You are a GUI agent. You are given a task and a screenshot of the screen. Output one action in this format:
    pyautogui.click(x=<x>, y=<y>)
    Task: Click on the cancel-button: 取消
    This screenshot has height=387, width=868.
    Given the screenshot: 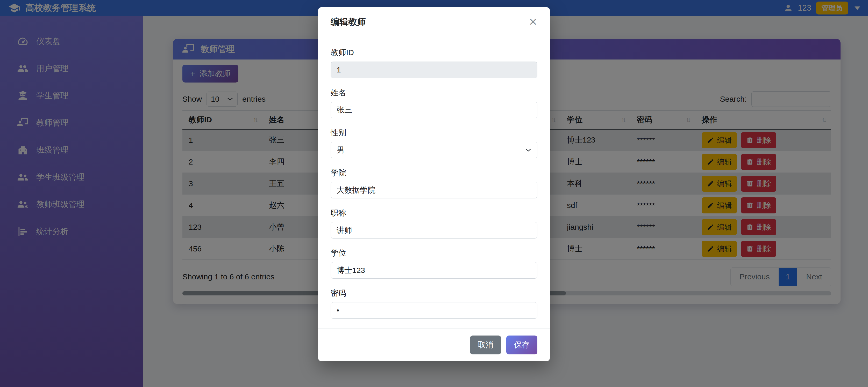 What is the action you would take?
    pyautogui.click(x=486, y=345)
    